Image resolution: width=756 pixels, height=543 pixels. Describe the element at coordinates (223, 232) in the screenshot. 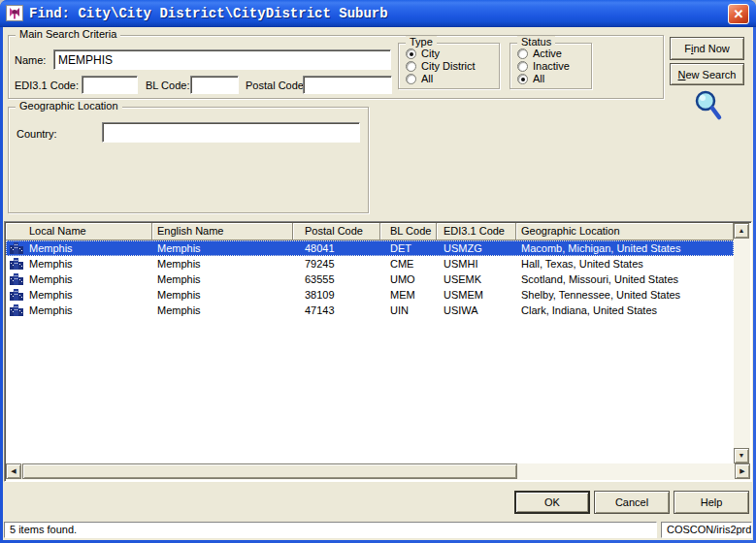

I see `column-header-english-name: English Name` at that location.